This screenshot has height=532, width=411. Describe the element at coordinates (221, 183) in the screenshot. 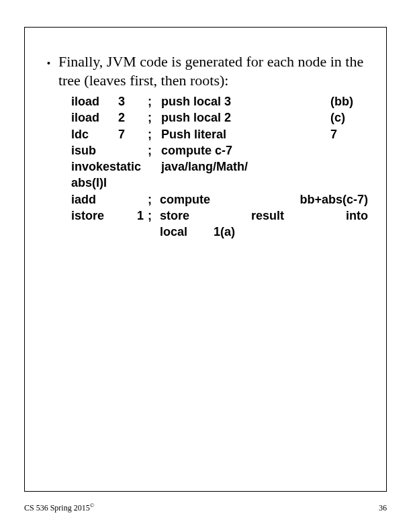

I see `code-line: abs(I)I` at that location.